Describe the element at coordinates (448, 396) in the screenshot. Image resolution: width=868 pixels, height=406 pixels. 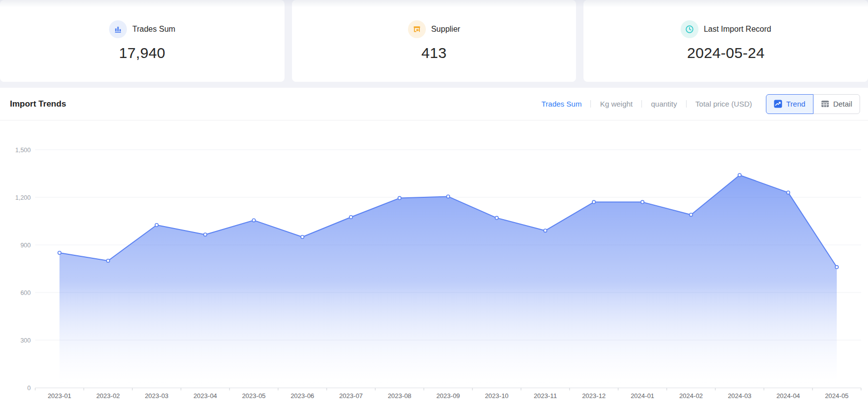
I see `svg-text: 2023-09` at that location.